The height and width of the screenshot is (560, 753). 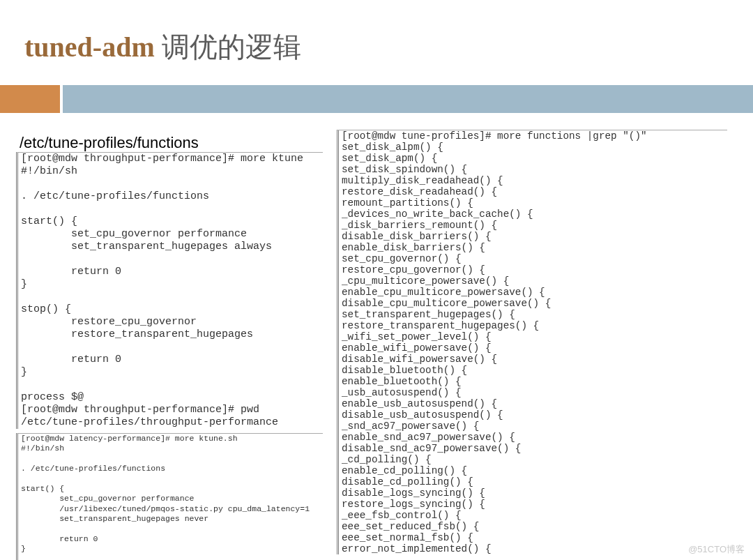 What do you see at coordinates (109, 143) in the screenshot?
I see `filepath-label: /etc/tune-profiles/functions` at bounding box center [109, 143].